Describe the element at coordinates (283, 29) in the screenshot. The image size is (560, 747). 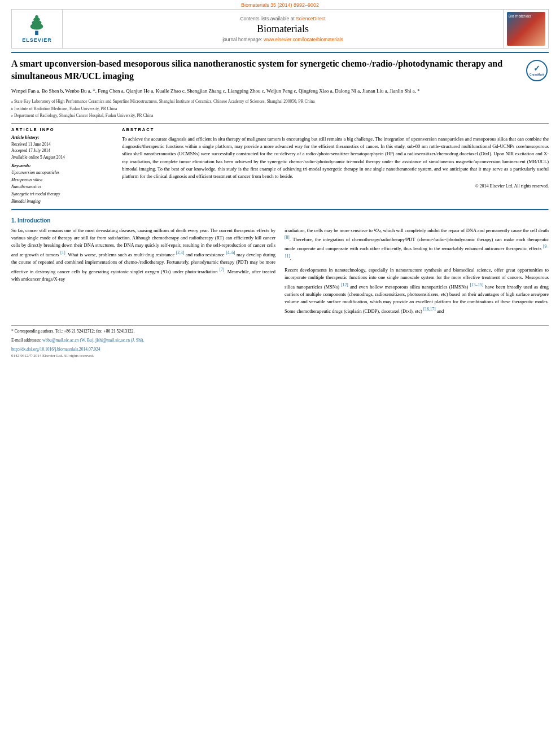
I see `journal-center: Contents lists available at ScienceDirec…` at that location.